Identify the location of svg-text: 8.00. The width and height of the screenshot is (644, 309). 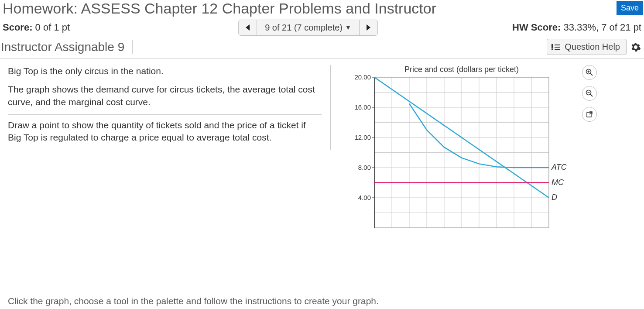
(365, 168).